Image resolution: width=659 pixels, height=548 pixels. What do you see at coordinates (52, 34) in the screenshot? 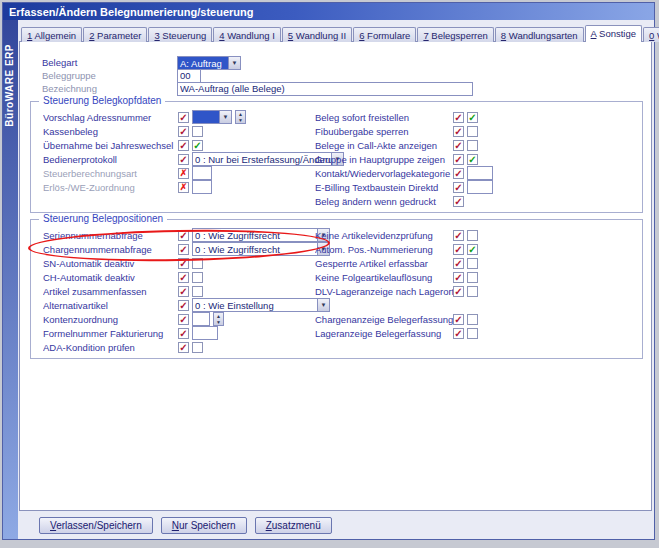
I see `tab-1-allgemein: 1 Allgemein` at bounding box center [52, 34].